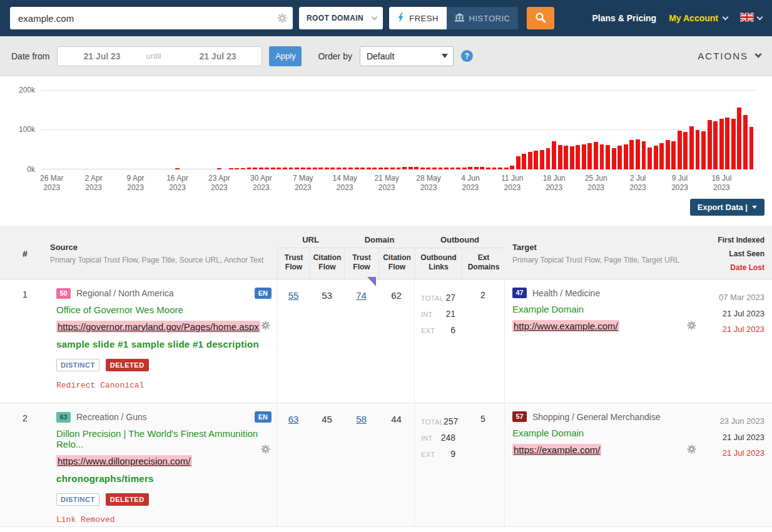 This screenshot has height=532, width=772. I want to click on source-page-title: Dillon Precision | The World's Finest Am…, so click(164, 439).